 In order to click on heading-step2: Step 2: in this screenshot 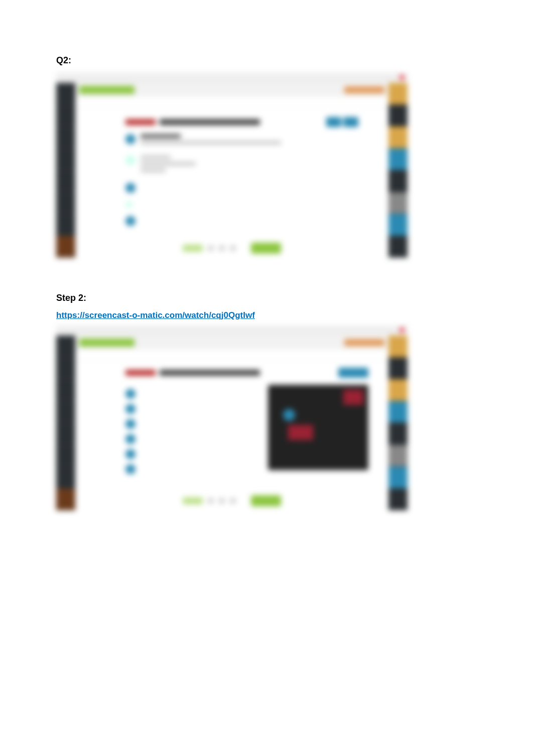, I will do `click(266, 298)`.